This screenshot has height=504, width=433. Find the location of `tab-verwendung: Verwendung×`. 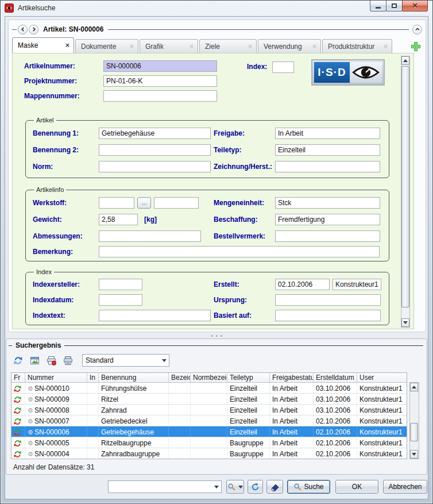

tab-verwendung: Verwendung× is located at coordinates (289, 46).